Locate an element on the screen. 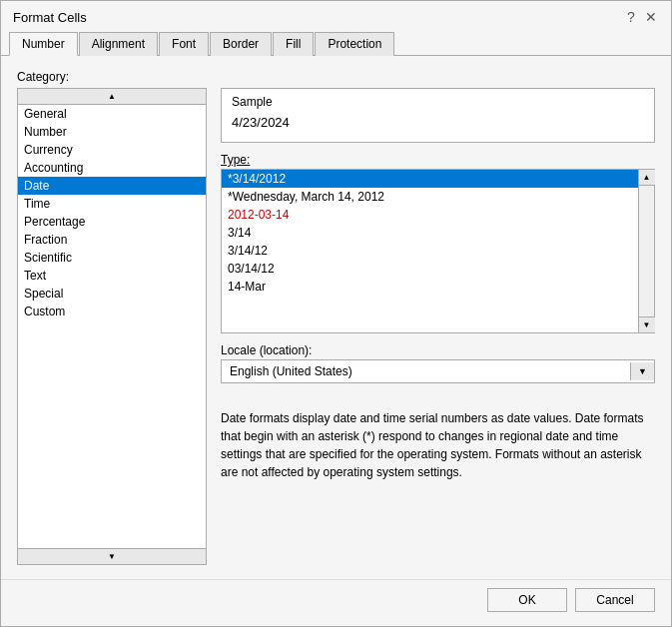  type-scrollbar: ▲ ▼ is located at coordinates (646, 252).